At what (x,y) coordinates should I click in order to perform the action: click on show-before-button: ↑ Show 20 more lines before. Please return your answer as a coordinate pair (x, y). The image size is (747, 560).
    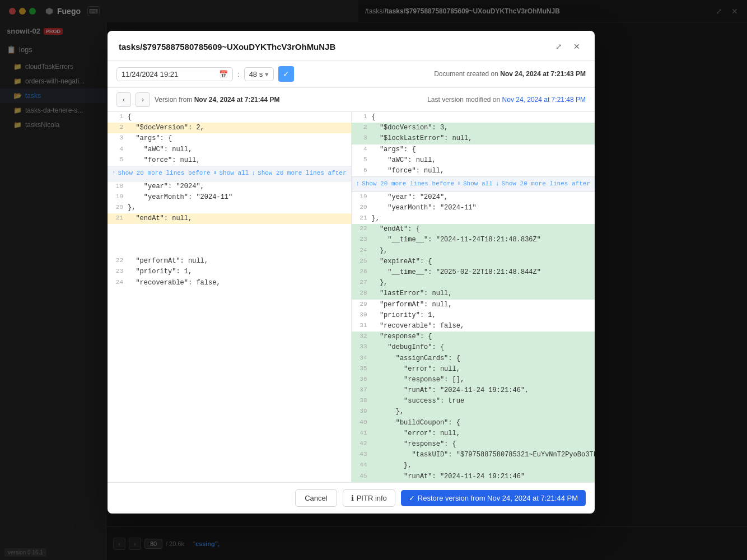
    Looking at the image, I should click on (161, 174).